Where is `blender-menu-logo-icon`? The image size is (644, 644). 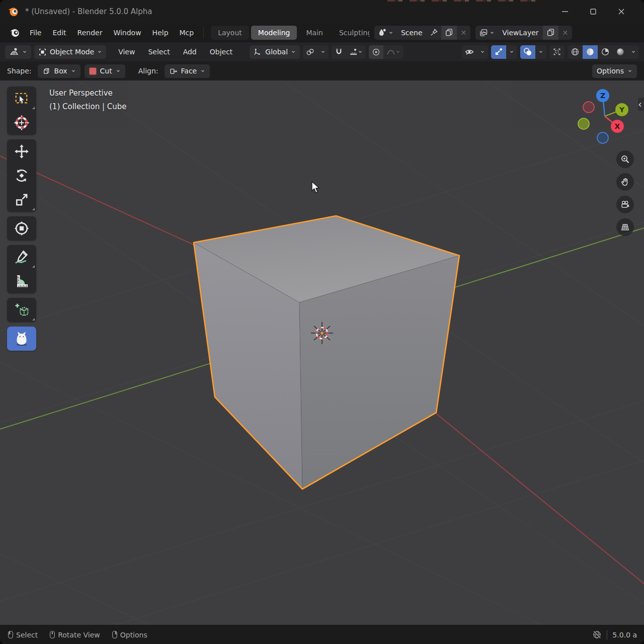 blender-menu-logo-icon is located at coordinates (15, 33).